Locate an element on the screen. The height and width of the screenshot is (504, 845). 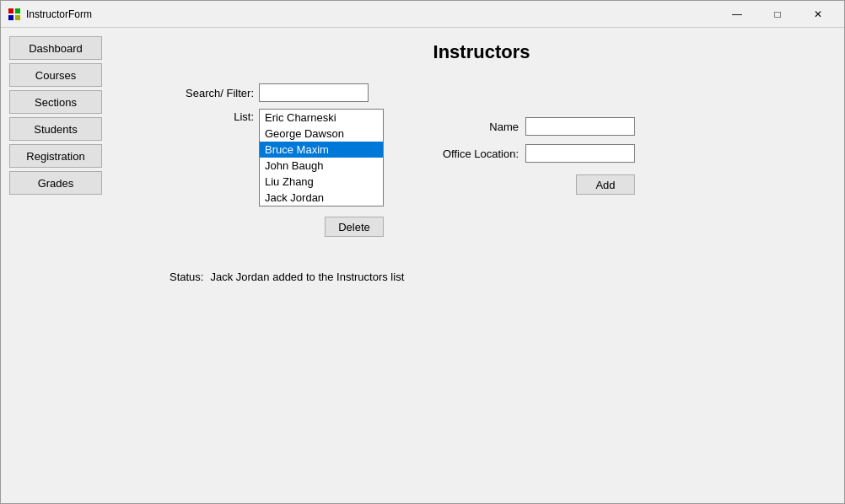
sidebar-item-dashboard: Dashboard is located at coordinates (56, 48).